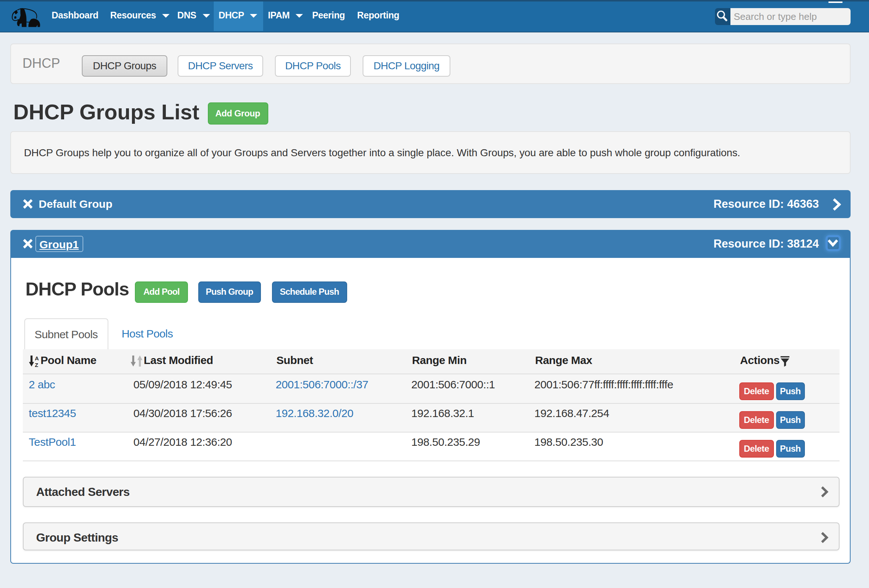  I want to click on svg-text: Z, so click(37, 364).